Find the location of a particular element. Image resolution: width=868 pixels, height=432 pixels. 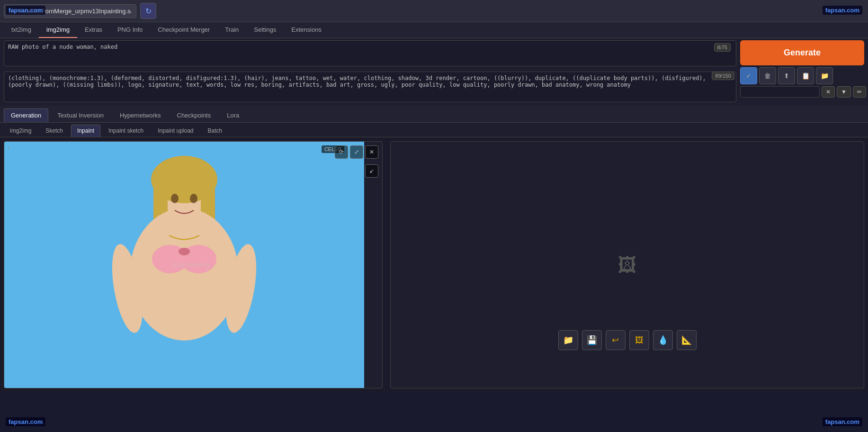

section-tab-hypernetworks: Hypernetworks is located at coordinates (140, 116).